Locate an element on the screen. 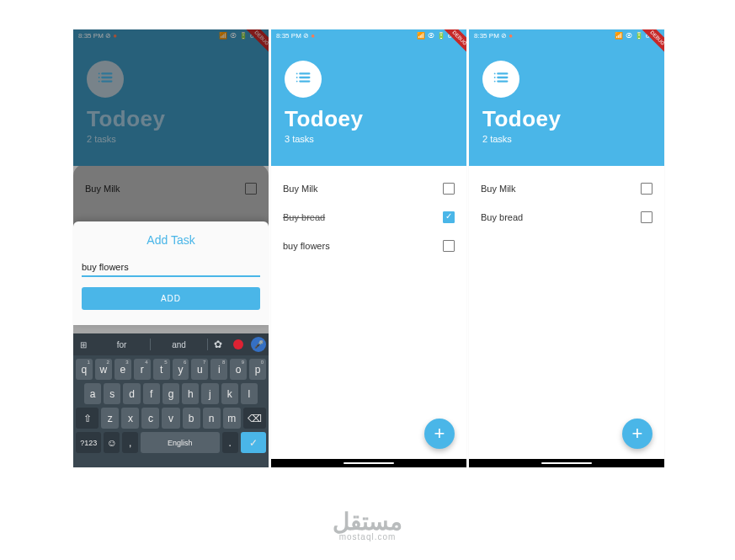 The height and width of the screenshot is (560, 735). task-list-wrap: Buy Milk Buy bread ✓ buy flowers is located at coordinates (369, 212).